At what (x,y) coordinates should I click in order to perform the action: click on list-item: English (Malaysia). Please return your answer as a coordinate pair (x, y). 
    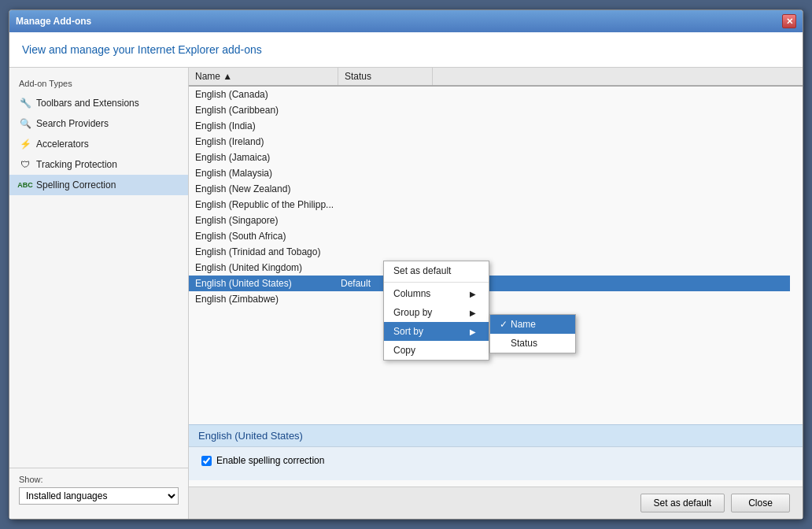
    Looking at the image, I should click on (489, 173).